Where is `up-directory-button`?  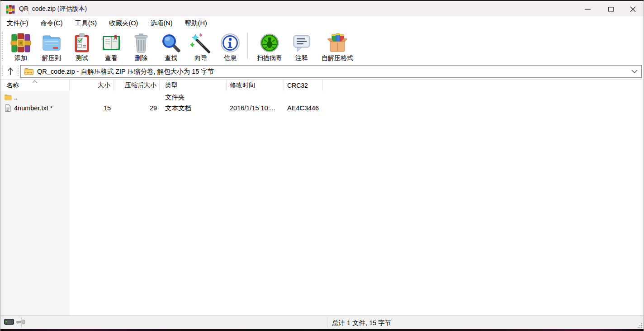
up-directory-button is located at coordinates (10, 71).